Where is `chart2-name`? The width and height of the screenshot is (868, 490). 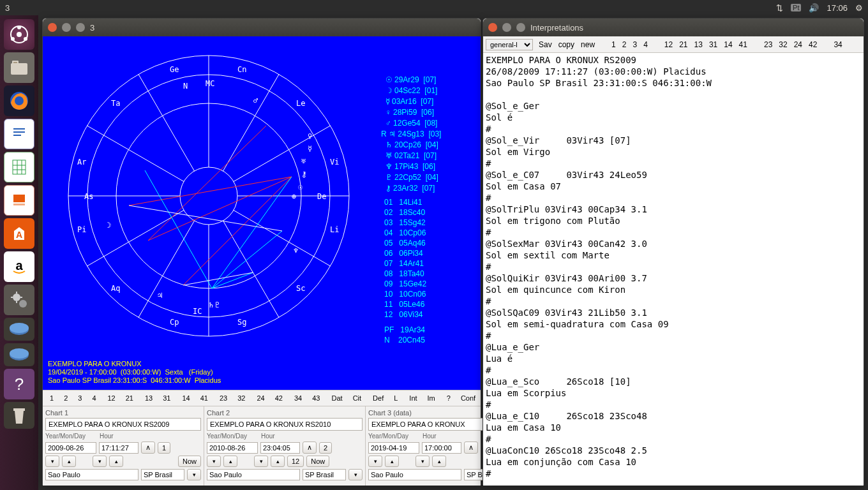 chart2-name is located at coordinates (285, 424).